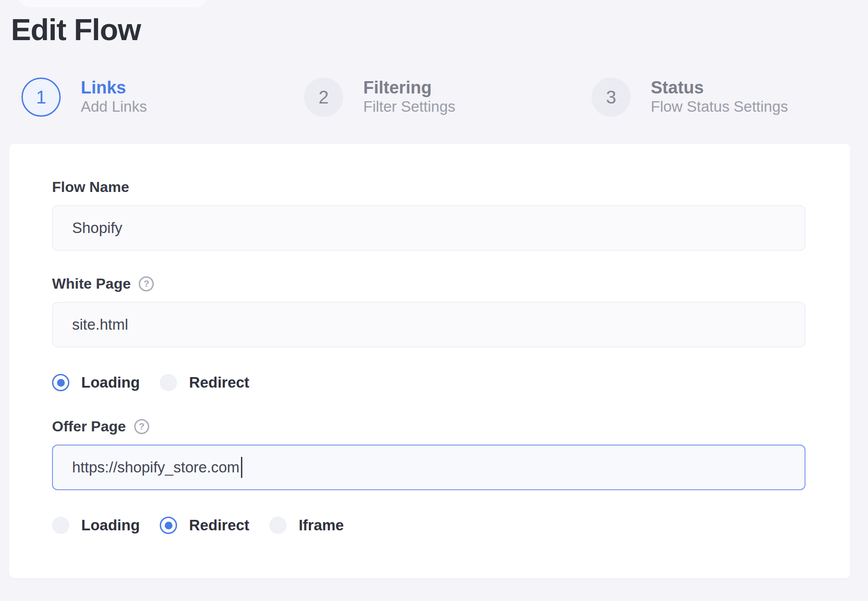  Describe the element at coordinates (96, 383) in the screenshot. I see `white-page-loading-option: Loading` at that location.